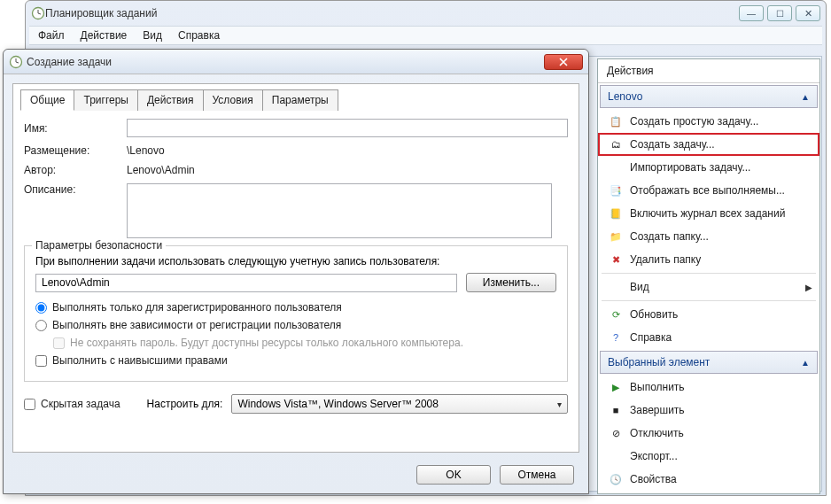 Image resolution: width=831 pixels, height=504 pixels. I want to click on action-label: Отключить, so click(657, 433).